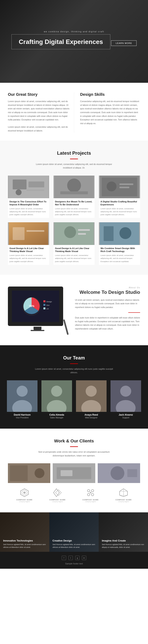 The image size is (148, 644). I want to click on hero-cta-button: LEARN MORE, so click(124, 43).